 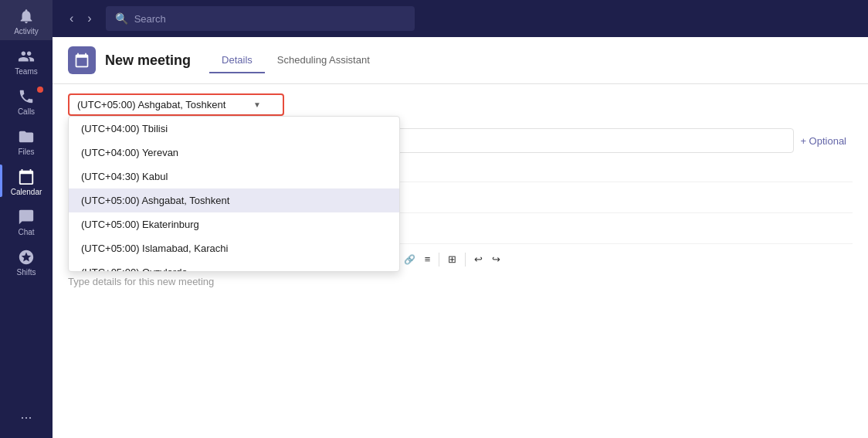 What do you see at coordinates (122, 19) in the screenshot?
I see `search-icon: 🔍` at bounding box center [122, 19].